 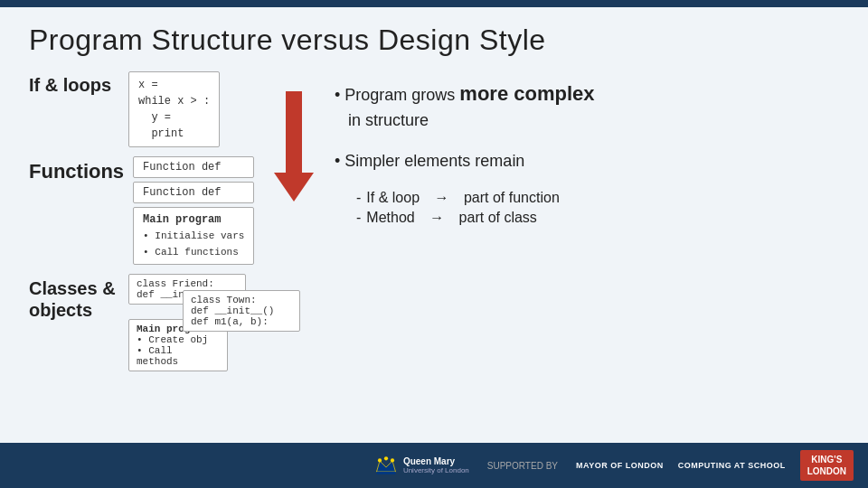 I want to click on if-loops-code: x = while x > : y = print, so click(x=174, y=109).